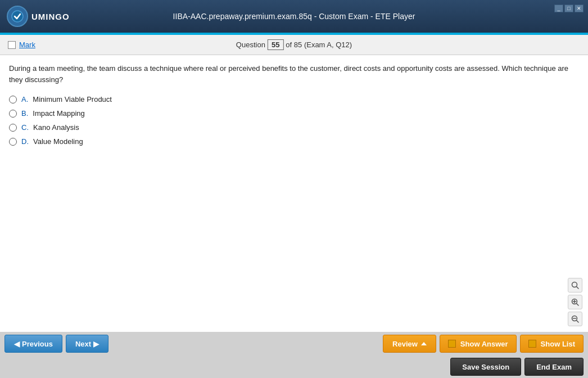 This screenshot has width=588, height=378. What do you see at coordinates (34, 344) in the screenshot?
I see `previous-button: ◀ Previous` at bounding box center [34, 344].